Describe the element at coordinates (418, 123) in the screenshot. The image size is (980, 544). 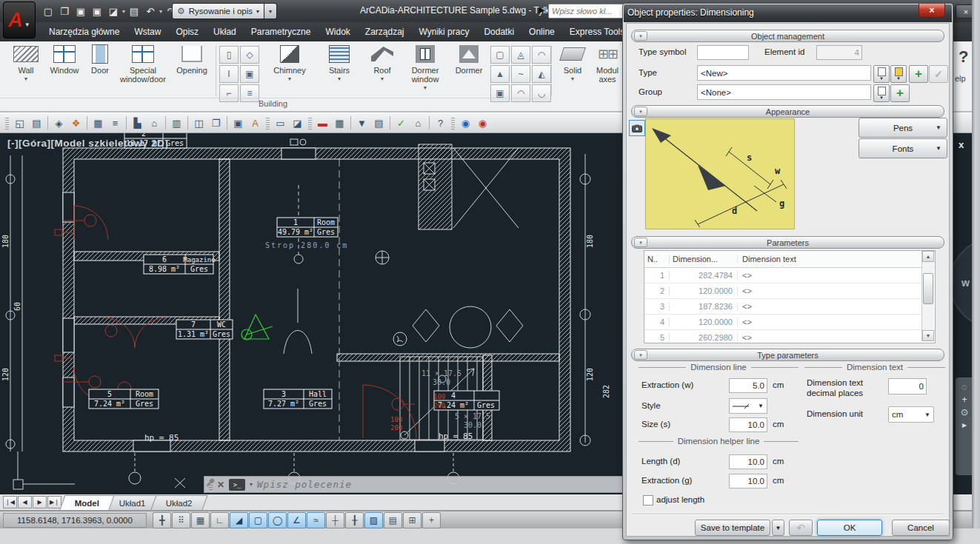
I see `home-icon: ⌂` at that location.